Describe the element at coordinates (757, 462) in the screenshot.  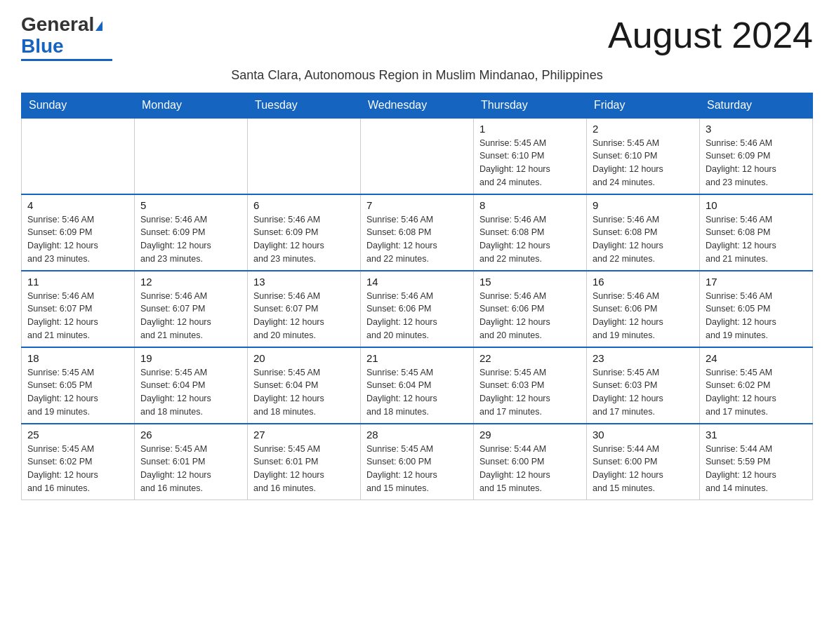
I see `calendar-cell: 31Sunrise: 5:44 AM Sunset: 5:59 PM Dayli…` at that location.